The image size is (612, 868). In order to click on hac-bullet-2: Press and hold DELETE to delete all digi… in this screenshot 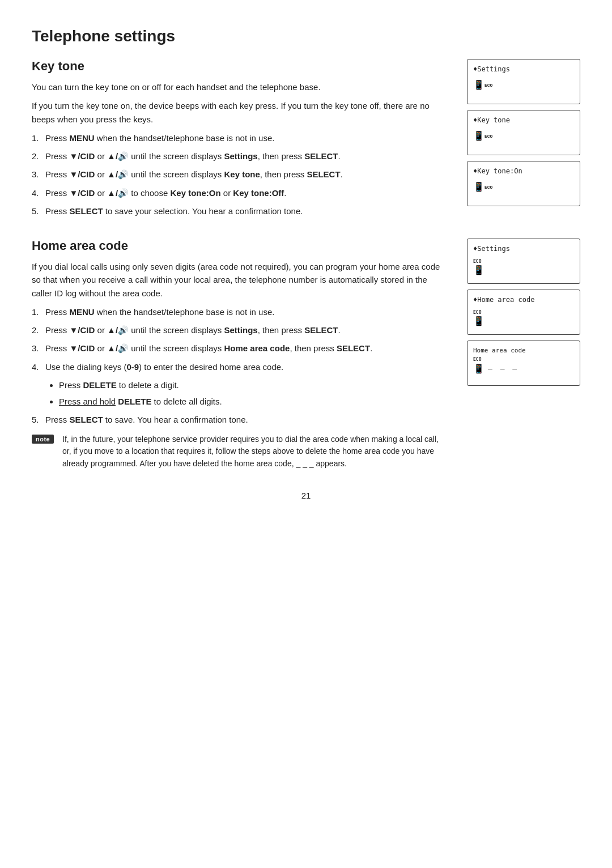, I will do `click(254, 401)`.